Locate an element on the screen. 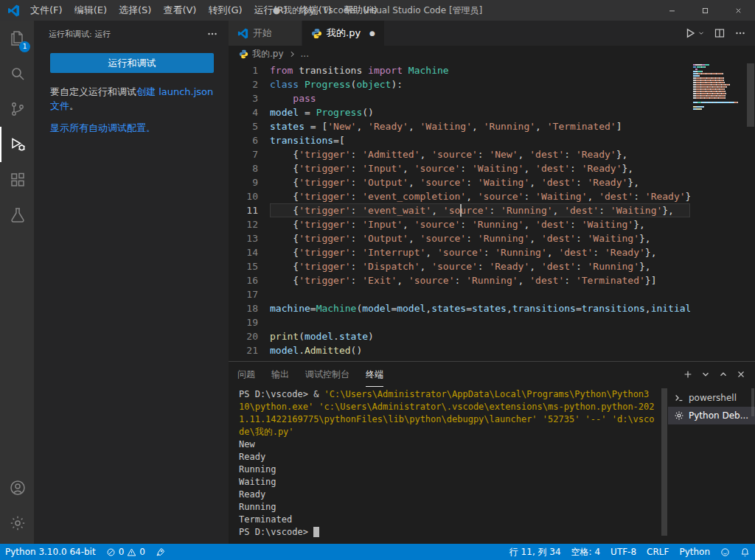 This screenshot has height=560, width=755. terminal-line: Running is located at coordinates (450, 507).